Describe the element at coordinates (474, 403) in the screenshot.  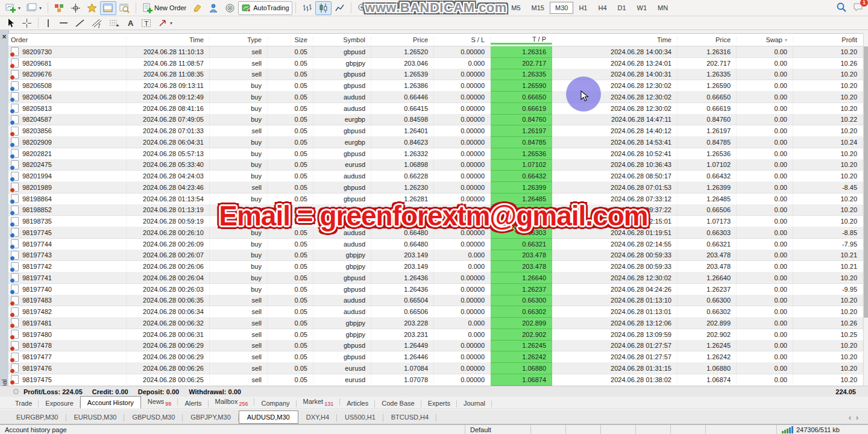
I see `tab-journal: Journal` at that location.